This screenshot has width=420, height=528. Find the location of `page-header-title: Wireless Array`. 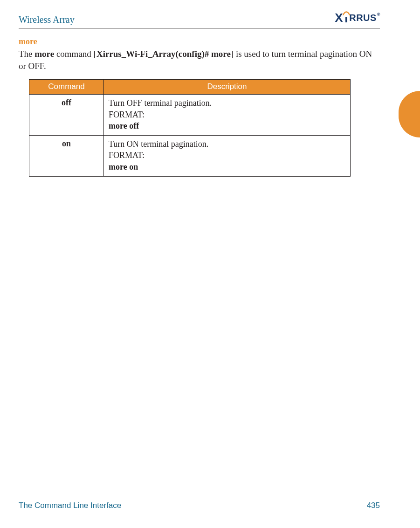

page-header-title: Wireless Array is located at coordinates (47, 20).